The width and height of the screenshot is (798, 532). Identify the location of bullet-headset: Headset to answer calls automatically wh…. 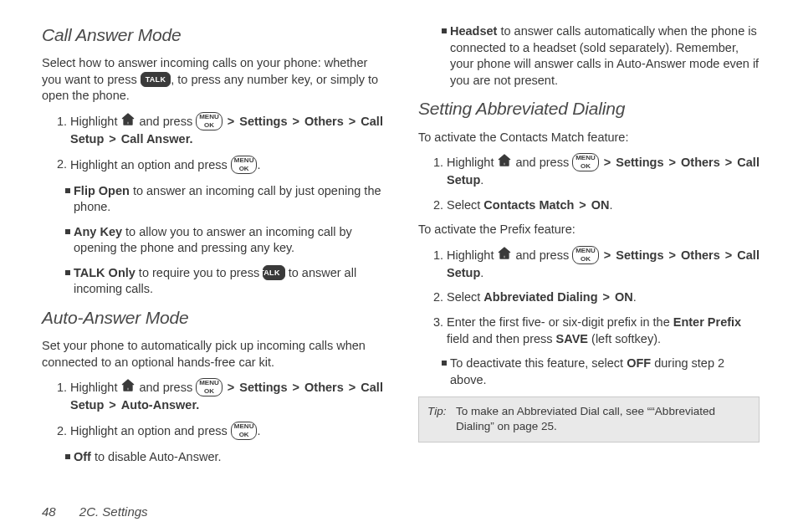
(589, 56).